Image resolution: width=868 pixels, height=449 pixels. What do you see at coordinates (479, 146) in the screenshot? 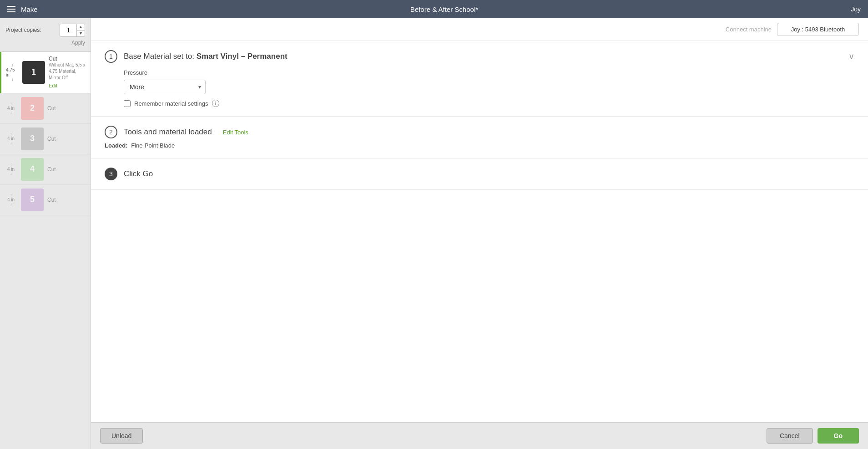
I see `loaded-row: Loaded: Fine-Point Blade` at bounding box center [479, 146].